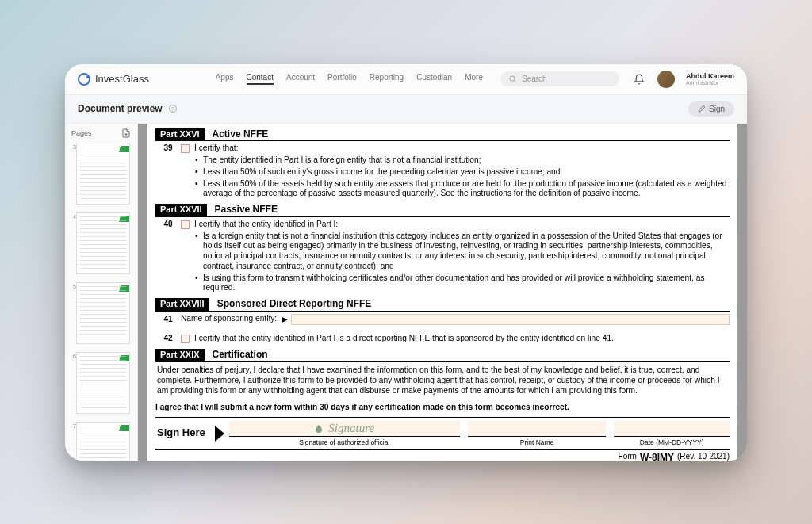 This screenshot has width=812, height=524. I want to click on search-placeholder: Search, so click(534, 79).